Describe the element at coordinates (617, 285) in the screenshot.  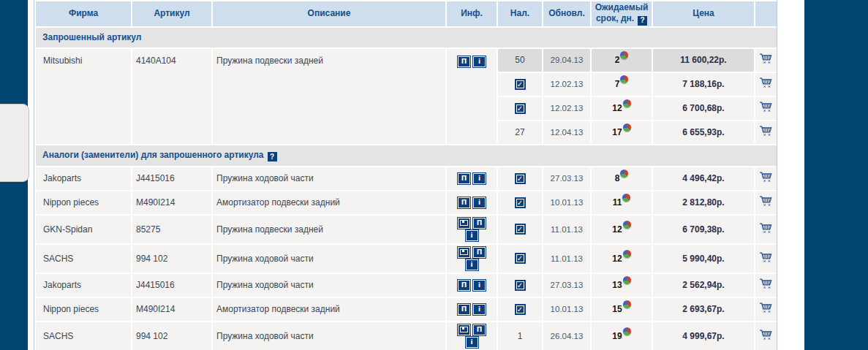
I see `term-days-value: 13` at that location.